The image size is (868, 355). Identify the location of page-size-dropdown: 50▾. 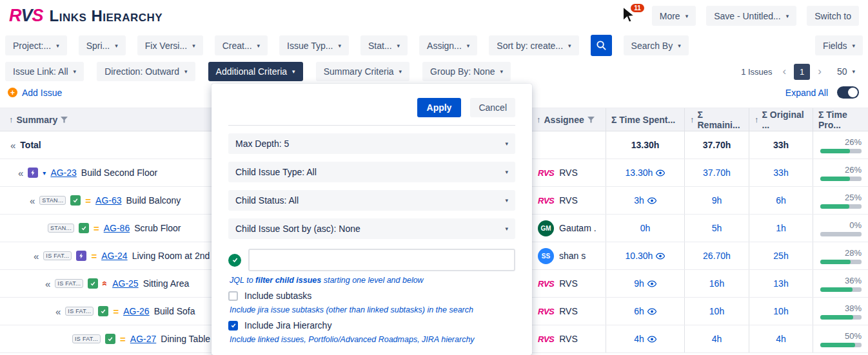
(846, 72).